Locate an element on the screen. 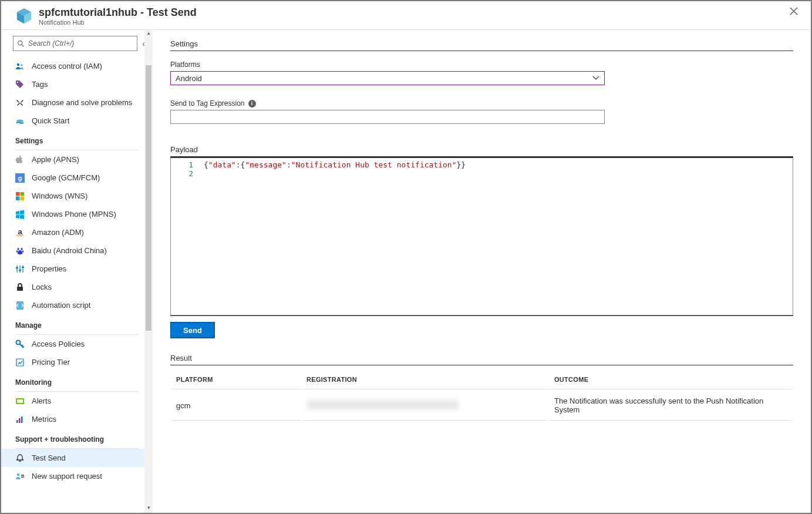 The height and width of the screenshot is (514, 812). nav-item-pricing: Pricing Tier is located at coordinates (77, 362).